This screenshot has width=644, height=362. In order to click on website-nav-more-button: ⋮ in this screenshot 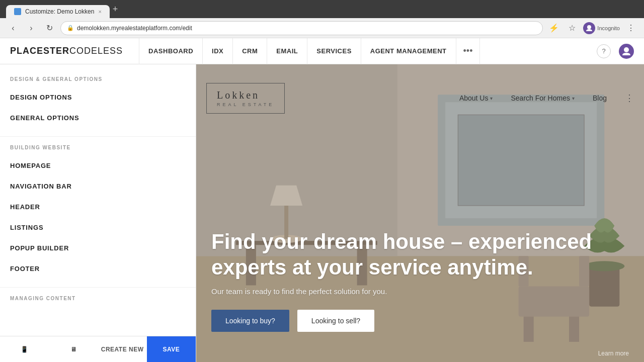, I will do `click(629, 98)`.